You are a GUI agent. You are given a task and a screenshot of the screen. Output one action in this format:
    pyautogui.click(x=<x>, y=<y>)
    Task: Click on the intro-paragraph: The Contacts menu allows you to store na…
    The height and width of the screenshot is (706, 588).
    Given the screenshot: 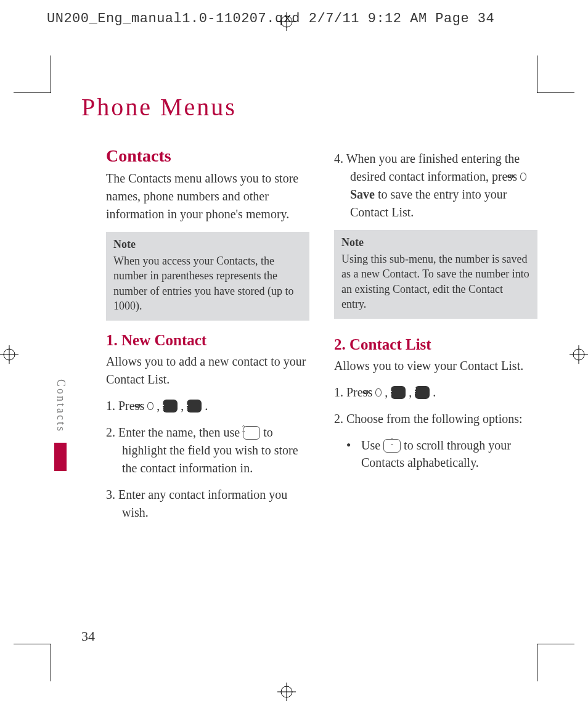 What is the action you would take?
    pyautogui.click(x=208, y=196)
    